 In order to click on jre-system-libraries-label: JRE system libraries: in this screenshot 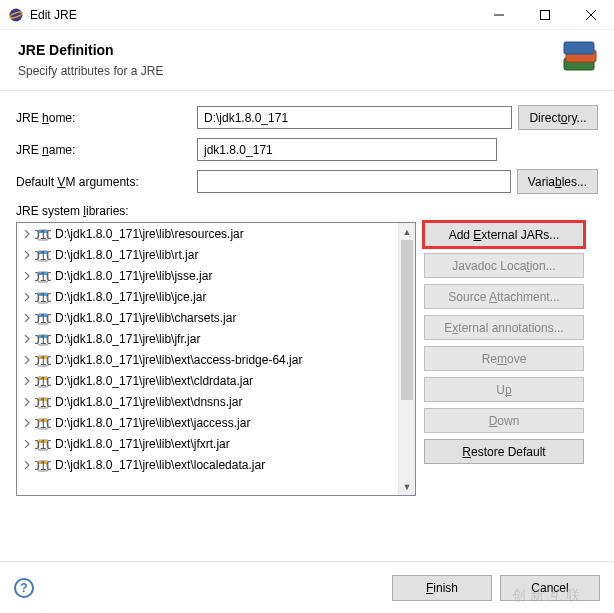, I will do `click(307, 211)`.